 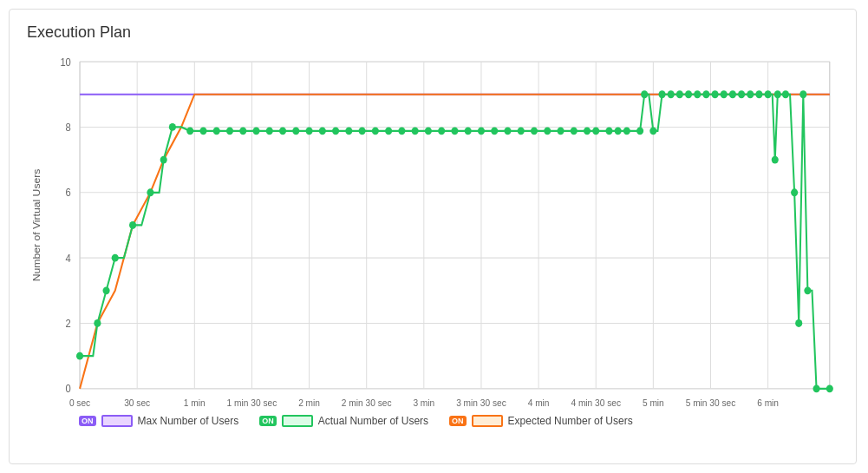 What do you see at coordinates (69, 323) in the screenshot?
I see `svg-text: 2` at bounding box center [69, 323].